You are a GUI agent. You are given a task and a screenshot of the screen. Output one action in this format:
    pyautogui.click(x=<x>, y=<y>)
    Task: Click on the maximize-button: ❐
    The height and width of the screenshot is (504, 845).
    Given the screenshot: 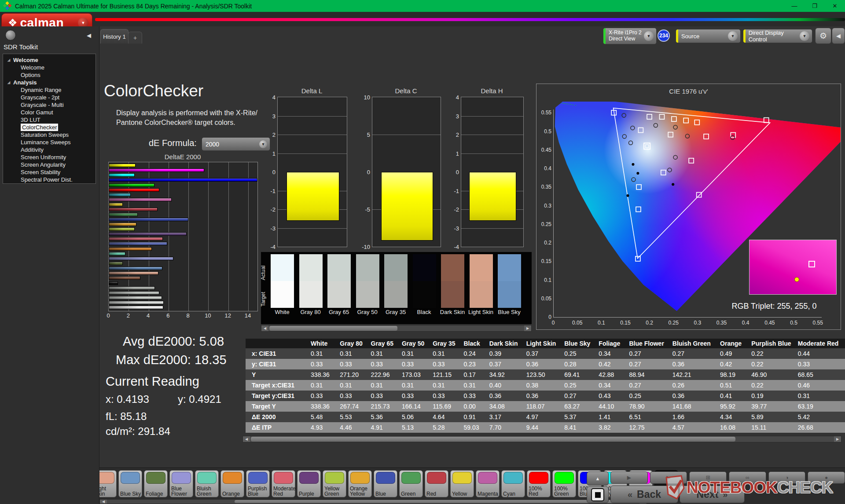 What is the action you would take?
    pyautogui.click(x=815, y=6)
    